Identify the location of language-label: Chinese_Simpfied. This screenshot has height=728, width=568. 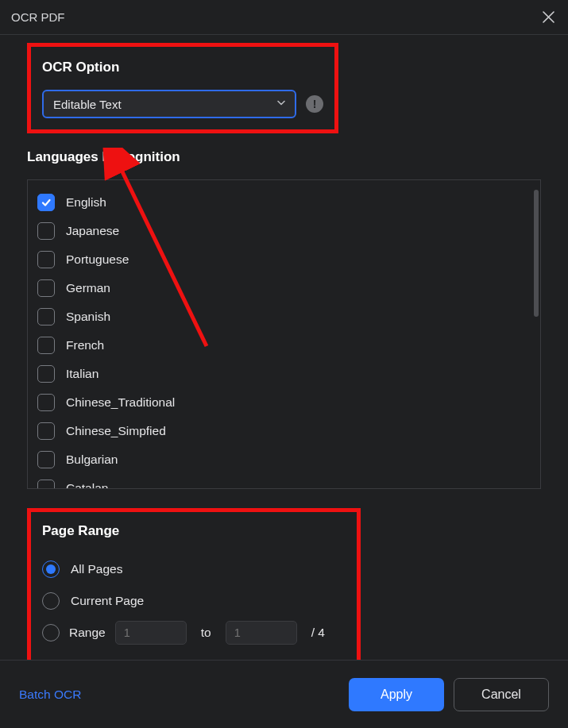
(116, 431).